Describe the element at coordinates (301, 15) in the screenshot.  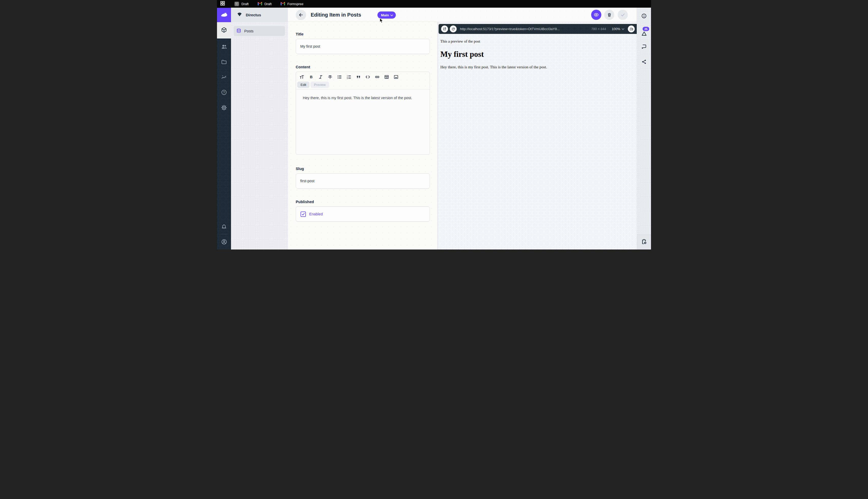
I see `back-button` at that location.